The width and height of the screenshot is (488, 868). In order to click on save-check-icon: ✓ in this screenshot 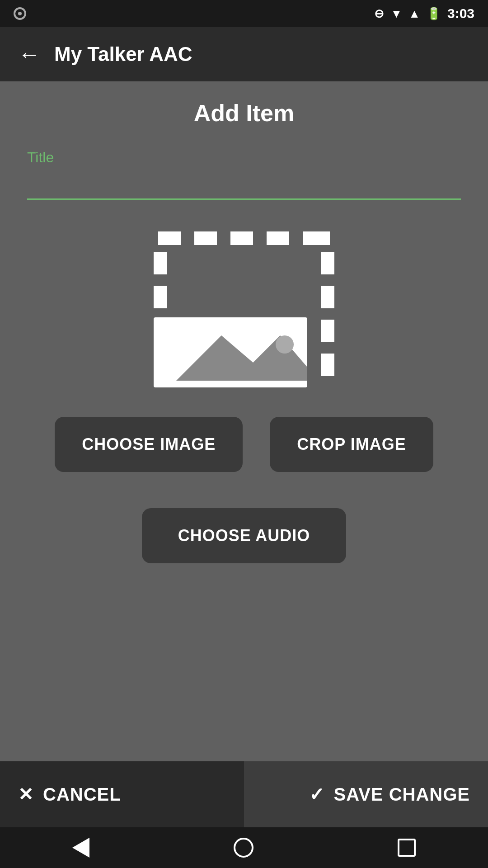, I will do `click(317, 794)`.